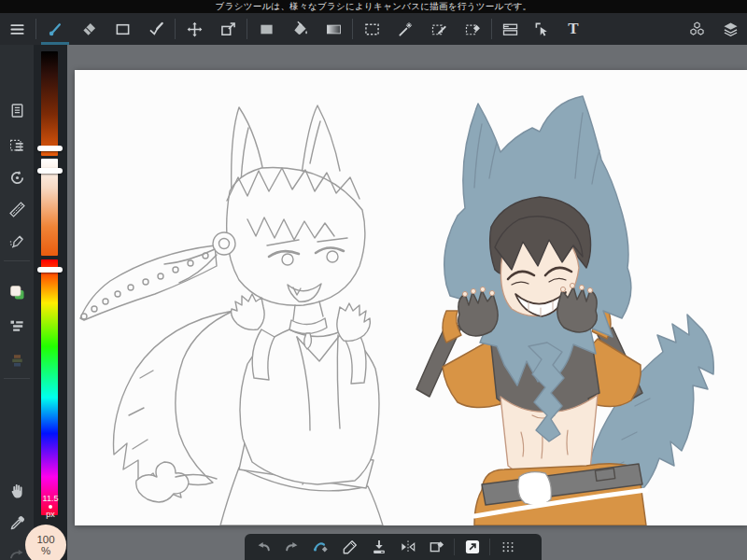  What do you see at coordinates (374, 29) in the screenshot?
I see `top-toolbar: T` at bounding box center [374, 29].